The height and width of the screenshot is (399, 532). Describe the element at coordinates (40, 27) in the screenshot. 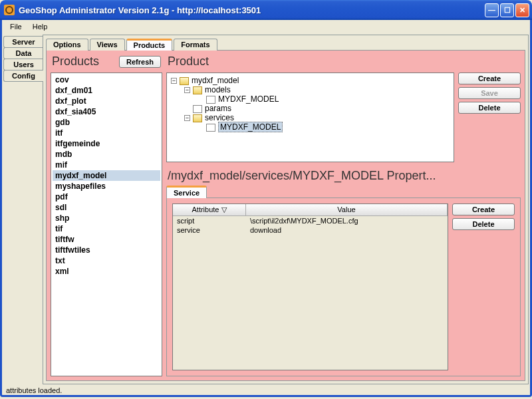

I see `menu-help: Help` at that location.